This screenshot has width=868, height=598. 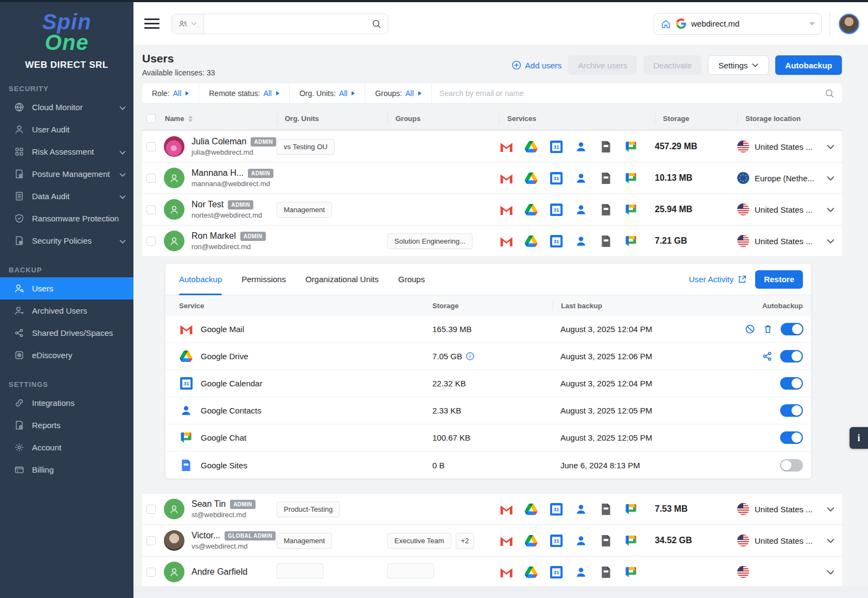 What do you see at coordinates (67, 447) in the screenshot?
I see `sidebar-item-account: Account` at bounding box center [67, 447].